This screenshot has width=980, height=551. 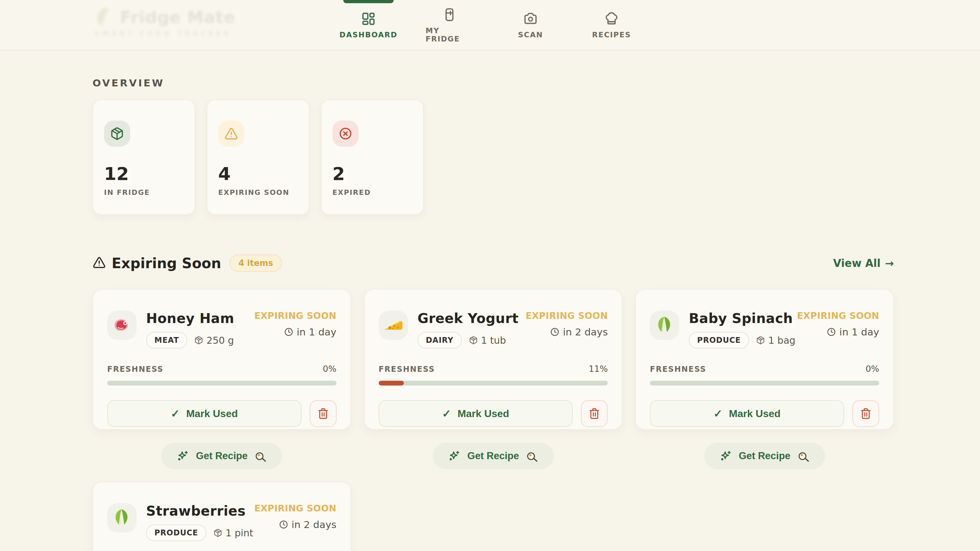 What do you see at coordinates (144, 157) in the screenshot?
I see `stat-card-in-fridge: 12 IN FRIDGE` at bounding box center [144, 157].